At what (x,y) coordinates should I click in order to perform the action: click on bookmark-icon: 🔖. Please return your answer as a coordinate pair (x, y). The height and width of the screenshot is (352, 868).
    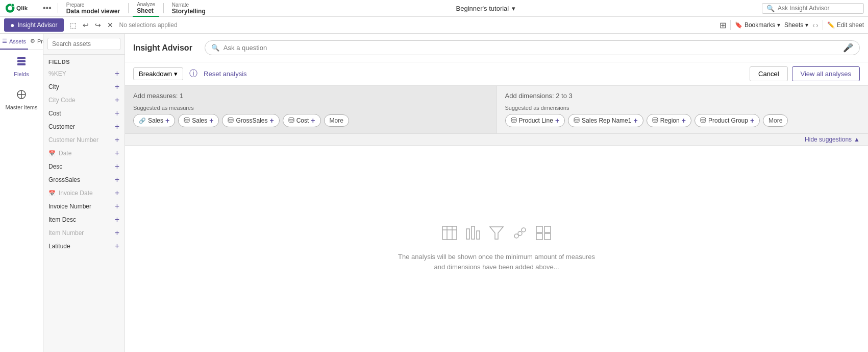
    Looking at the image, I should click on (739, 25).